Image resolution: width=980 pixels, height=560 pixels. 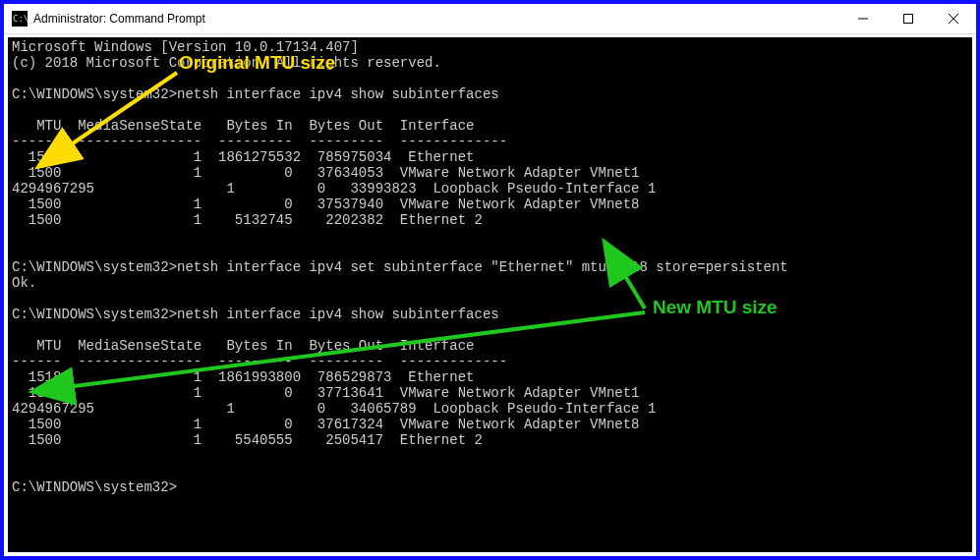 I want to click on titlebar: Administrator: Command Prompt, so click(x=490, y=20).